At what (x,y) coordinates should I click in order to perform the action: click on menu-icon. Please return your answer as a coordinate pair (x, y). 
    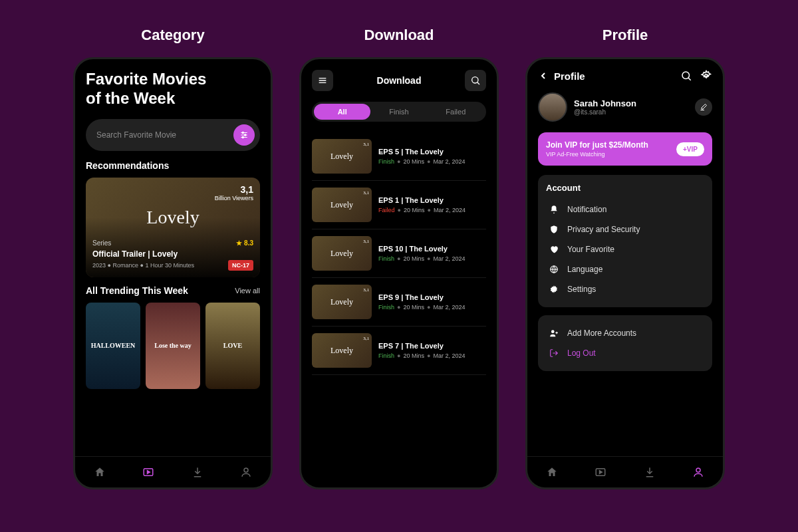
    Looking at the image, I should click on (323, 80).